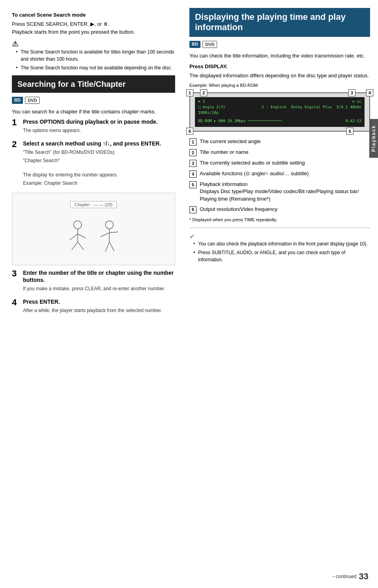 The image size is (378, 588). Describe the element at coordinates (99, 310) in the screenshot. I see `step-4-sub: After a while, the player starts playbac…` at that location.